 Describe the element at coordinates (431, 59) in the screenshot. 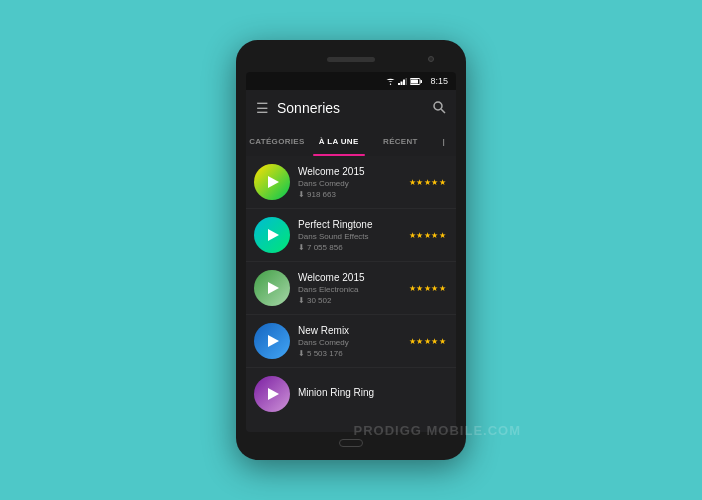

I see `phone-camera` at that location.